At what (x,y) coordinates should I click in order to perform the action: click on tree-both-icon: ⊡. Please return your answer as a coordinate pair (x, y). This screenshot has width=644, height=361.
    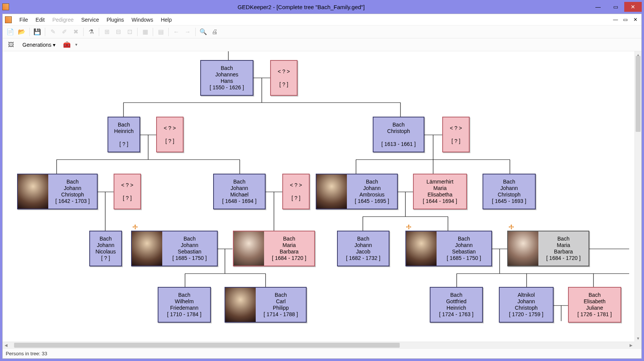
    Looking at the image, I should click on (130, 32).